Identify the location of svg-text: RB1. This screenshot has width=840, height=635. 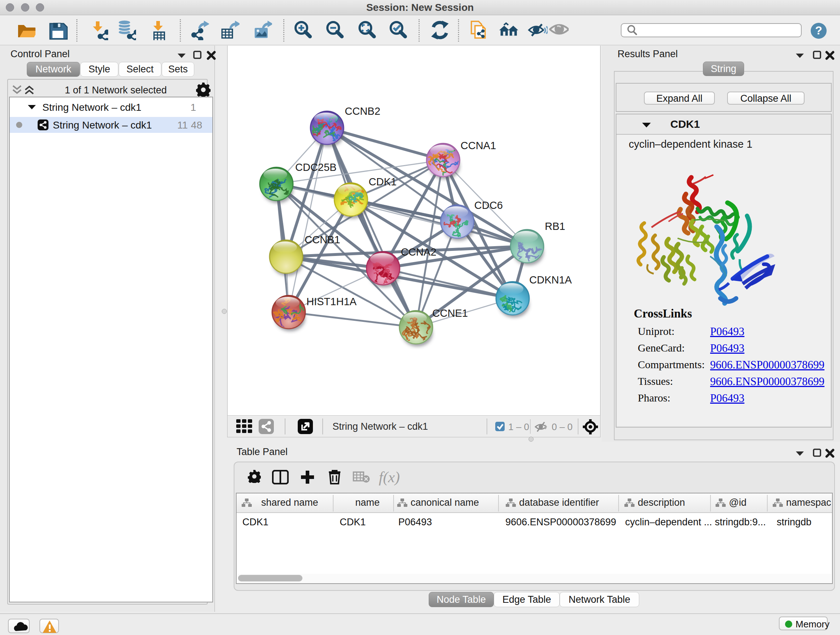
(555, 226).